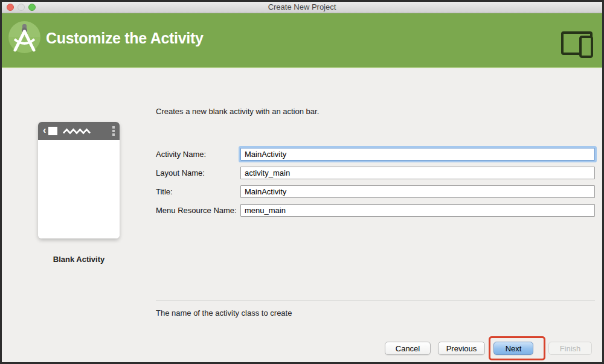 The height and width of the screenshot is (364, 604). Describe the element at coordinates (79, 180) in the screenshot. I see `blank-activity-preview: ‹` at that location.